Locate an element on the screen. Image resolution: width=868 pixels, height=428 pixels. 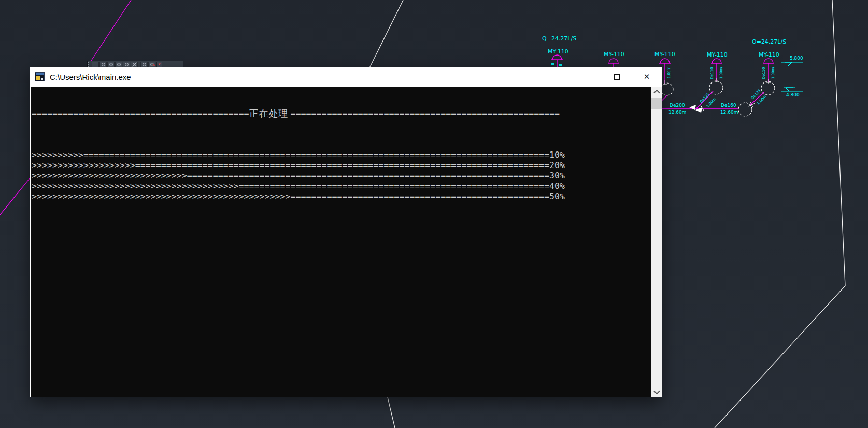
site-boundary-bottom is located at coordinates (391, 413).